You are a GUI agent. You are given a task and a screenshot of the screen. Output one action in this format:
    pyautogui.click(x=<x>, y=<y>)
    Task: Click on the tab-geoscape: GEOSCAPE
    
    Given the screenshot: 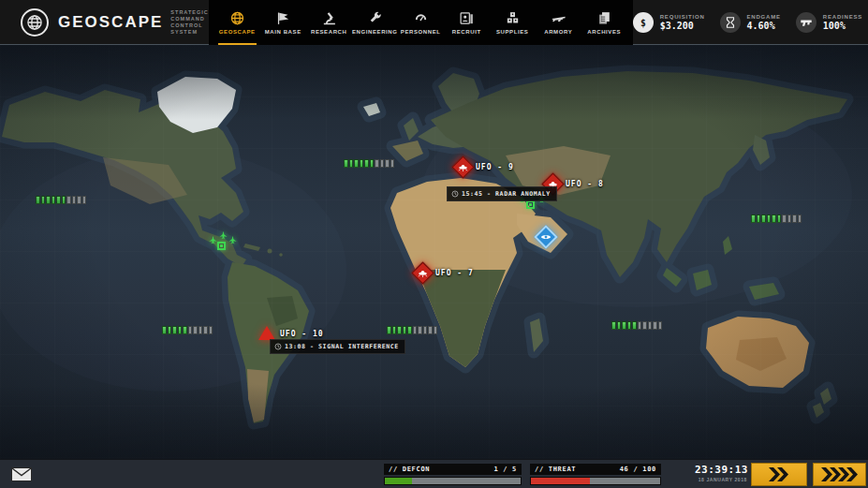 What is the action you would take?
    pyautogui.click(x=238, y=22)
    